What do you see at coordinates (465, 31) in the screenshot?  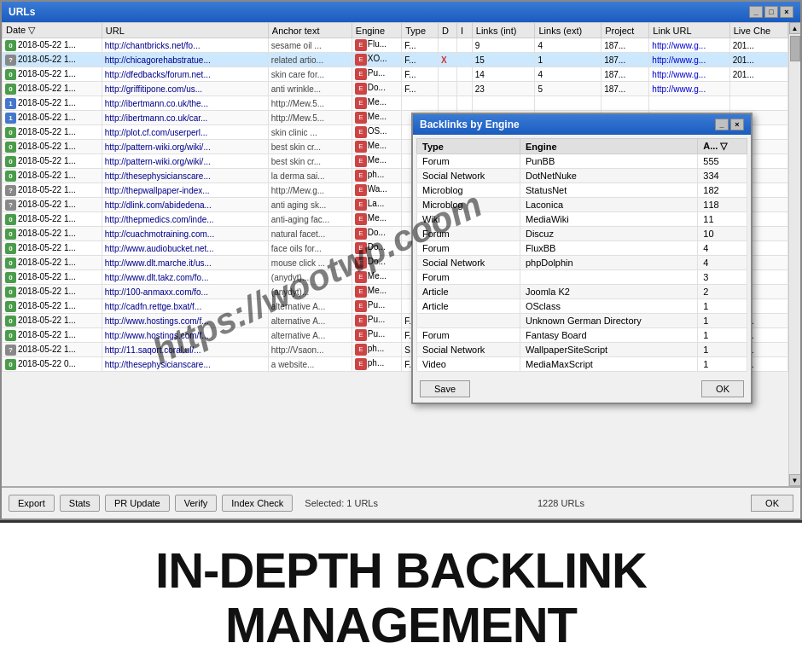 I see `col-i: I` at bounding box center [465, 31].